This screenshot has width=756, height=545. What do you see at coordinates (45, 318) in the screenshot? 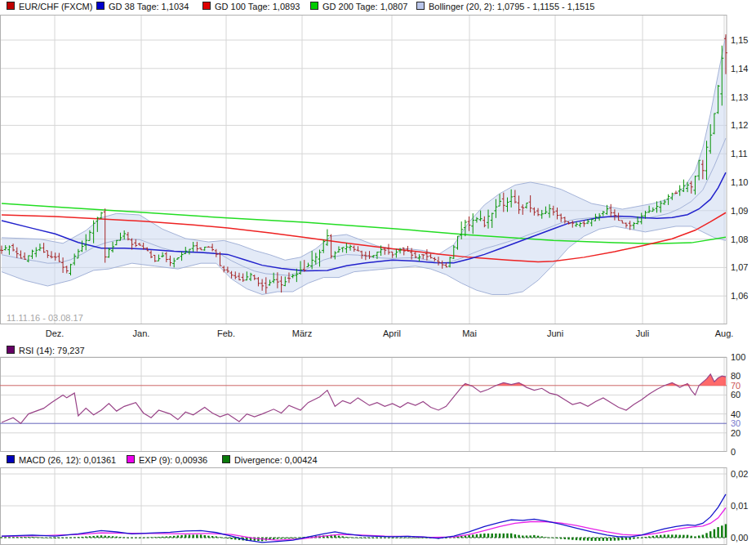
I see `date-range-label: 11.11.16 - 03.08.17` at bounding box center [45, 318].